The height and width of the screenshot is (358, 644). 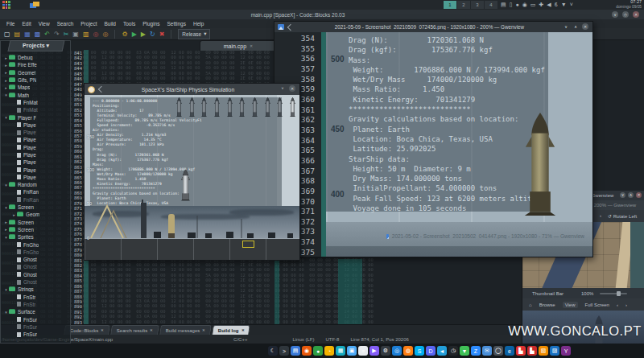 What do you see at coordinates (487, 351) in the screenshot?
I see `dock-icon-mail: ✉` at bounding box center [487, 351].